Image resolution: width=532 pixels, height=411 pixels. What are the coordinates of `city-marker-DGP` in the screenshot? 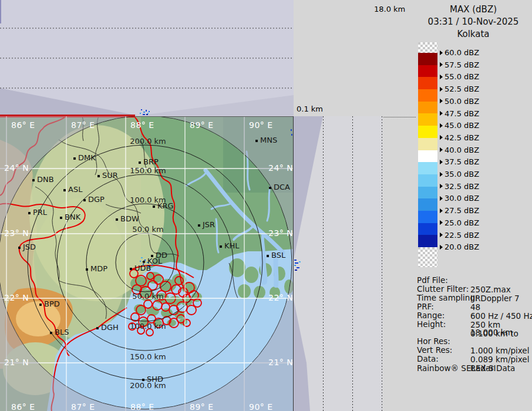 It's located at (85, 200).